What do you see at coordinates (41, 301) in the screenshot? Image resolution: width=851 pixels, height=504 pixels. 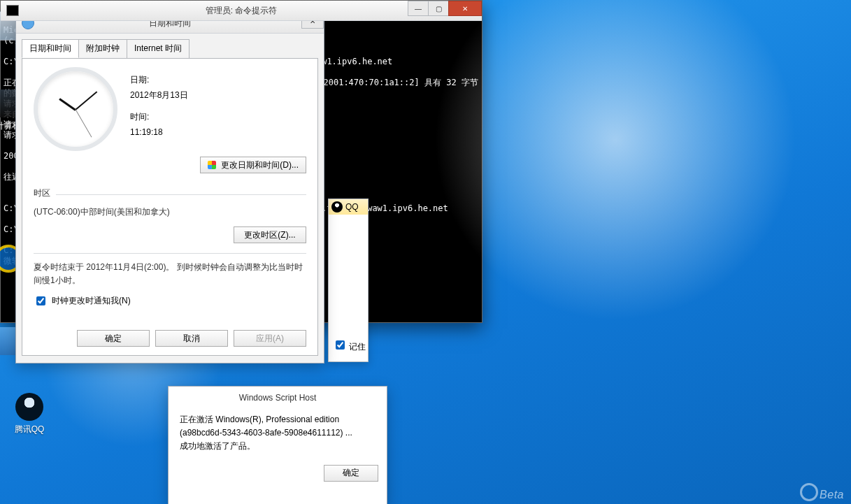 I see `notify-checkbox-input` at bounding box center [41, 301].